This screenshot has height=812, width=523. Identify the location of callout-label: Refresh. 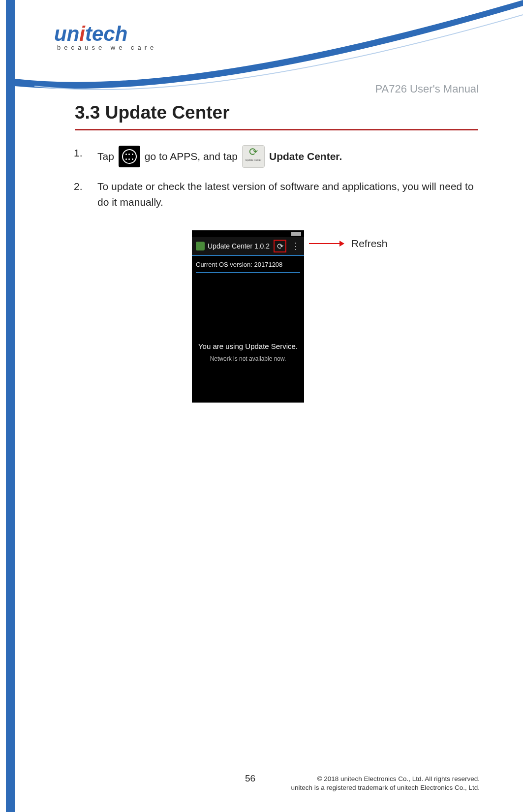
(369, 244).